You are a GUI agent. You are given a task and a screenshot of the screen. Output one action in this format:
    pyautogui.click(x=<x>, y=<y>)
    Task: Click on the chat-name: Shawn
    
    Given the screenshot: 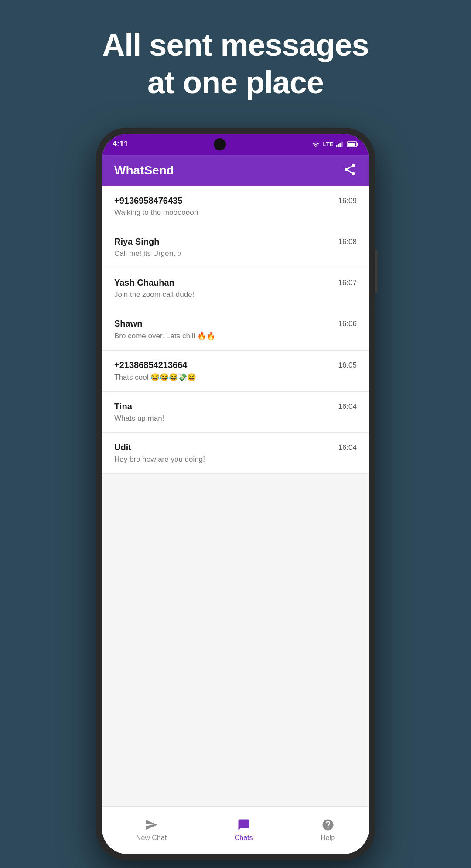 What is the action you would take?
    pyautogui.click(x=222, y=323)
    